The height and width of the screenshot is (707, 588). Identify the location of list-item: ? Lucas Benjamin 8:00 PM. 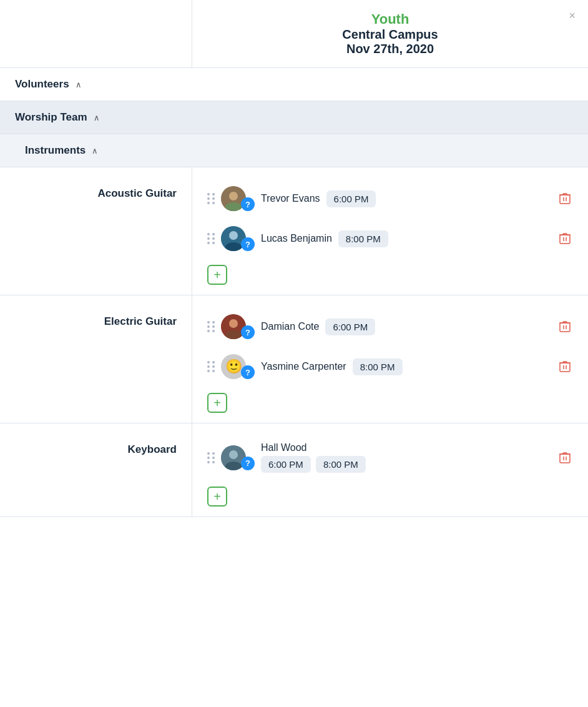
(391, 239).